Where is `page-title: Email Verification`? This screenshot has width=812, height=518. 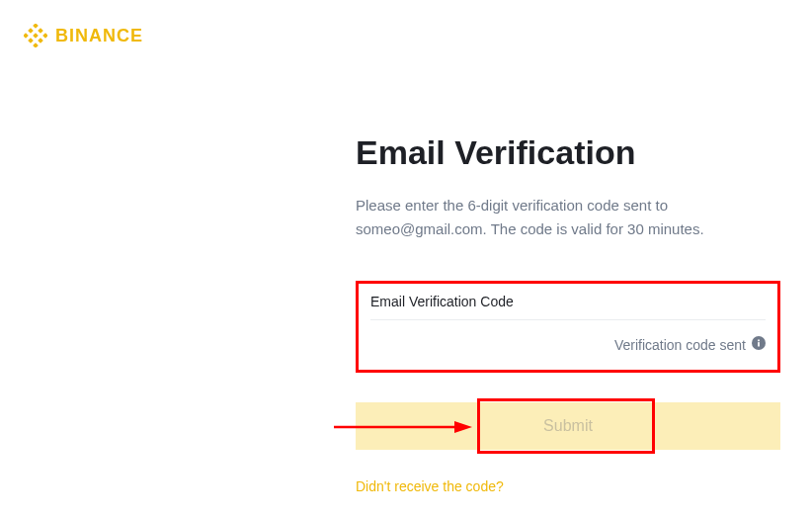 page-title: Email Verification is located at coordinates (568, 152).